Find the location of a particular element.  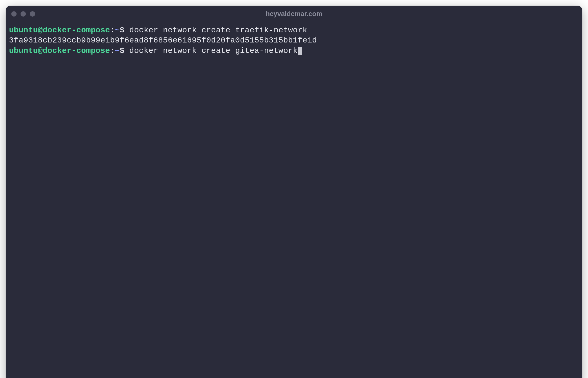

minimize-icon is located at coordinates (23, 14).